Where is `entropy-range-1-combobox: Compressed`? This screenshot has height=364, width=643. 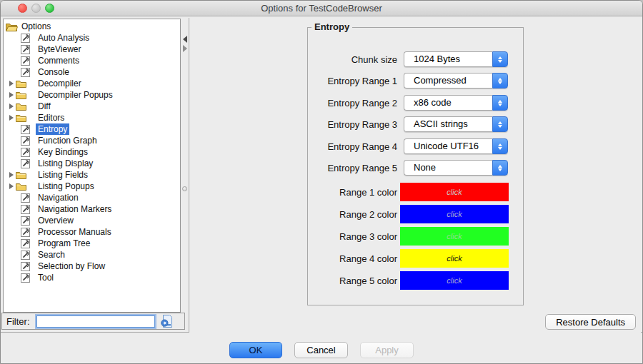 entropy-range-1-combobox: Compressed is located at coordinates (456, 81).